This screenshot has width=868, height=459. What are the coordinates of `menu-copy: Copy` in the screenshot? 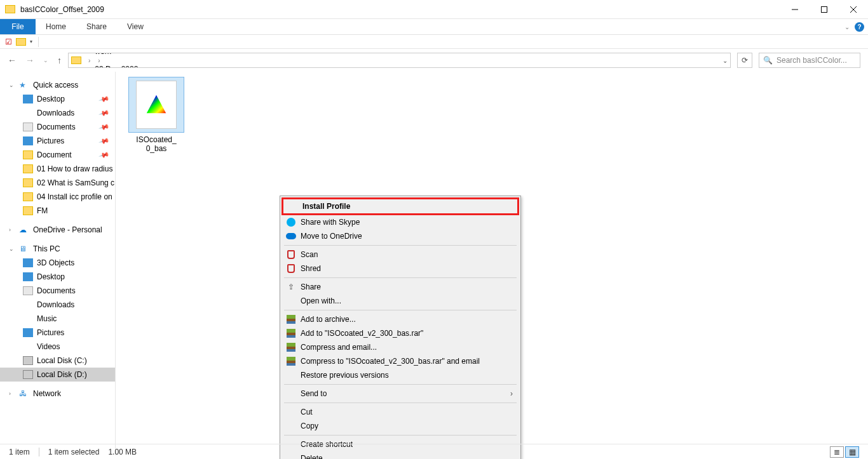 It's located at (400, 426).